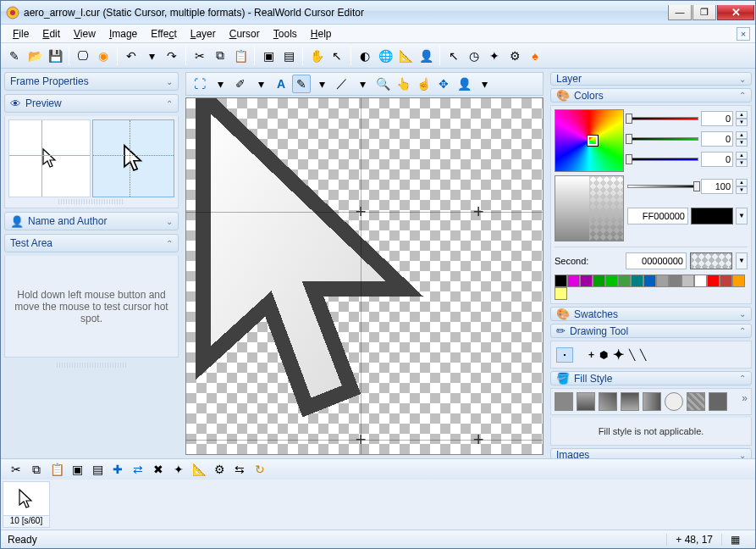 The width and height of the screenshot is (756, 549). Describe the element at coordinates (618, 354) in the screenshot. I see `brush-plus-l: ✦` at that location.